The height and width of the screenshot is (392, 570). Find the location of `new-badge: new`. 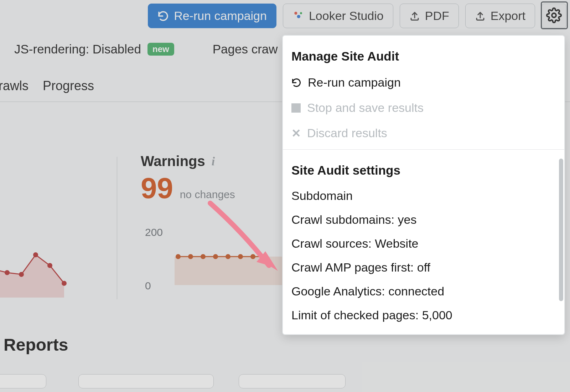

new-badge: new is located at coordinates (161, 49).